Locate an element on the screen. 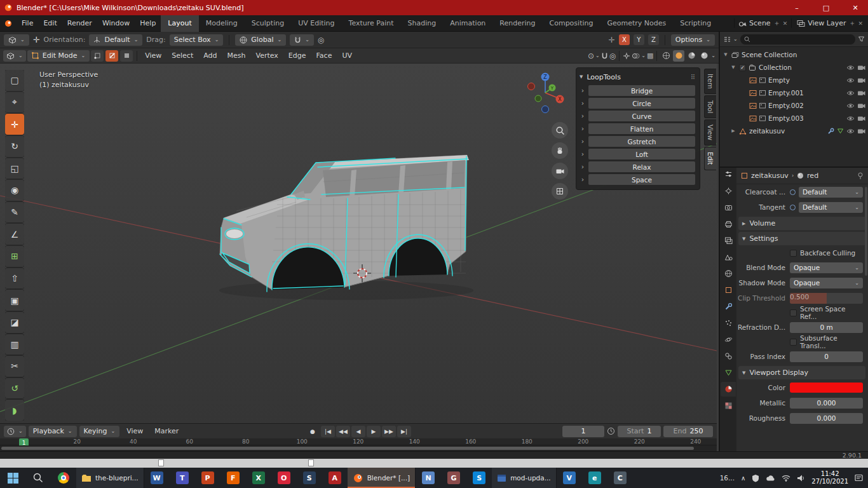  timeline-ruler: 20 40 60 80 100 120 140 160 180 200 220 … is located at coordinates (358, 442).